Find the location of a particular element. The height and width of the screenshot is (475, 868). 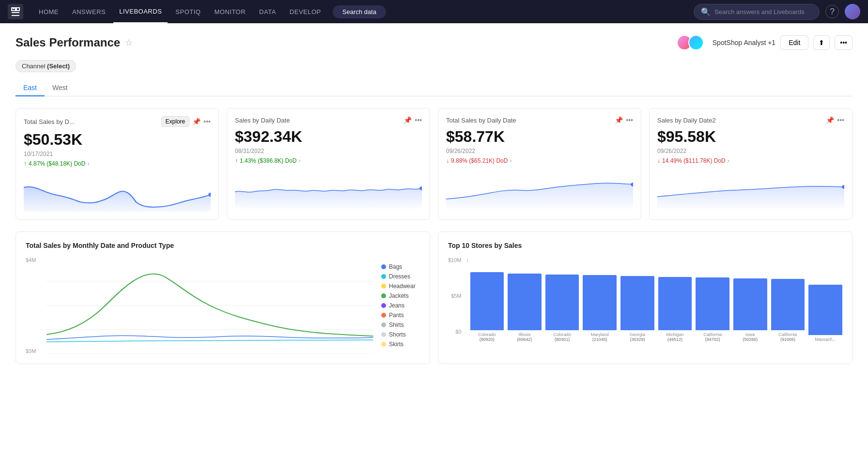

bar-label-3: Maryland(21045) is located at coordinates (600, 337).